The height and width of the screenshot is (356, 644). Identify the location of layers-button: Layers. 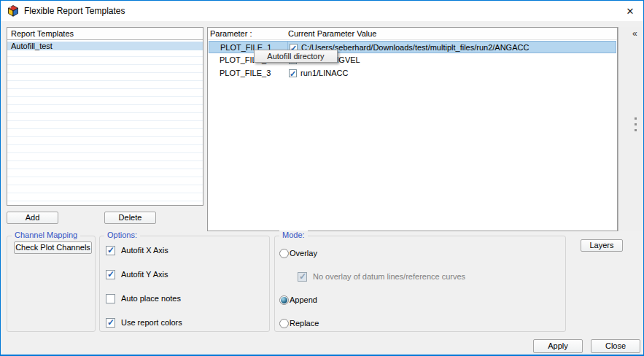
(602, 245).